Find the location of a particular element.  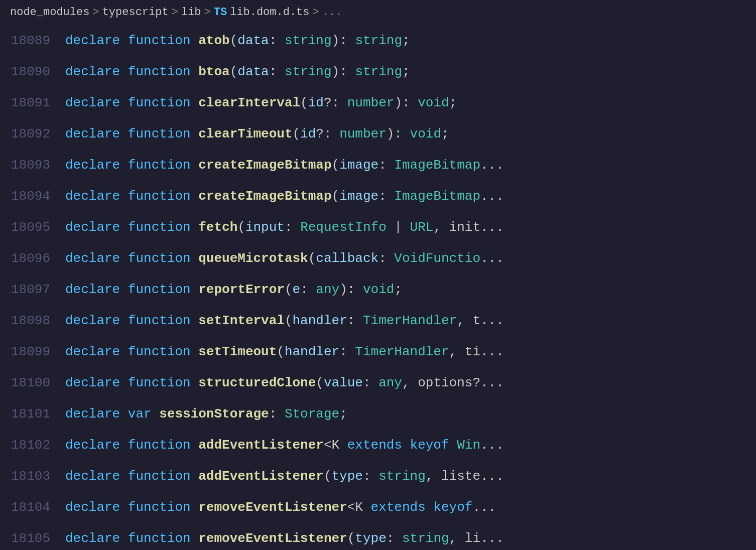

line-number: 18102 is located at coordinates (33, 445).